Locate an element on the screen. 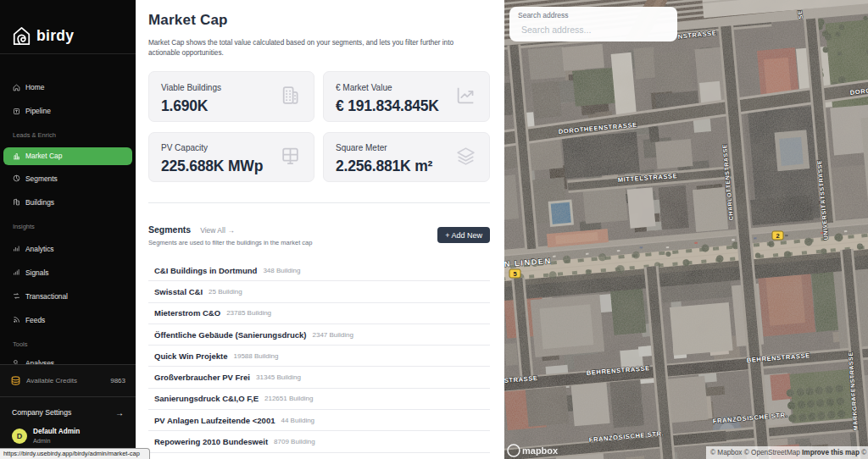 This screenshot has width=868, height=459. svg-text: SE is located at coordinates (800, 15).